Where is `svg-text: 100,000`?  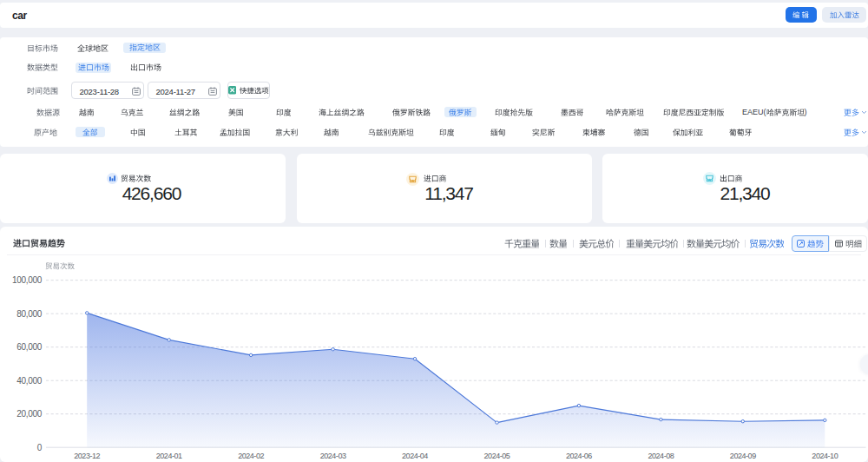
svg-text: 100,000 is located at coordinates (28, 280).